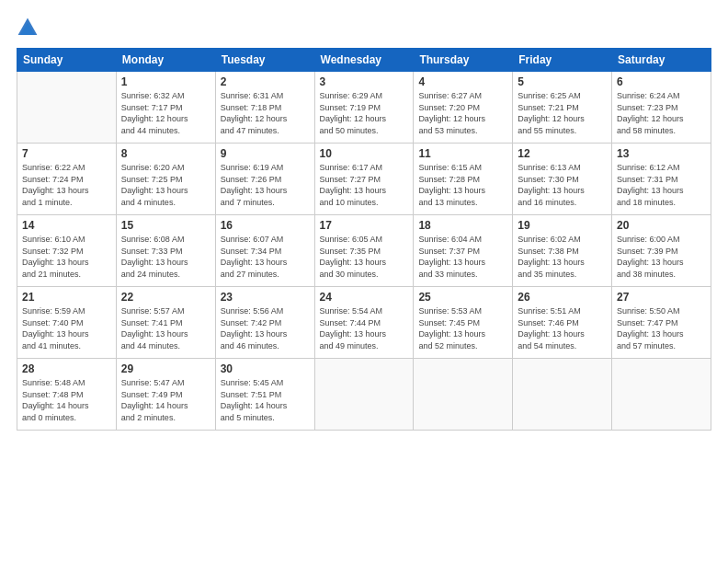 This screenshot has width=728, height=563. What do you see at coordinates (662, 185) in the screenshot?
I see `day-info: Sunrise: 6:12 AM Sunset: 7:31 PM Dayligh…` at bounding box center [662, 185].